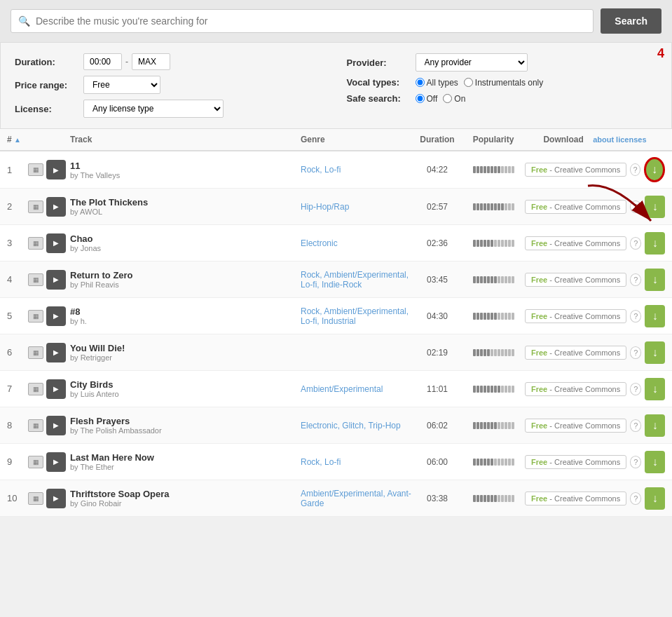 This screenshot has width=672, height=617. What do you see at coordinates (185, 421) in the screenshot?
I see `track-title: Flesh Prayers` at bounding box center [185, 421].